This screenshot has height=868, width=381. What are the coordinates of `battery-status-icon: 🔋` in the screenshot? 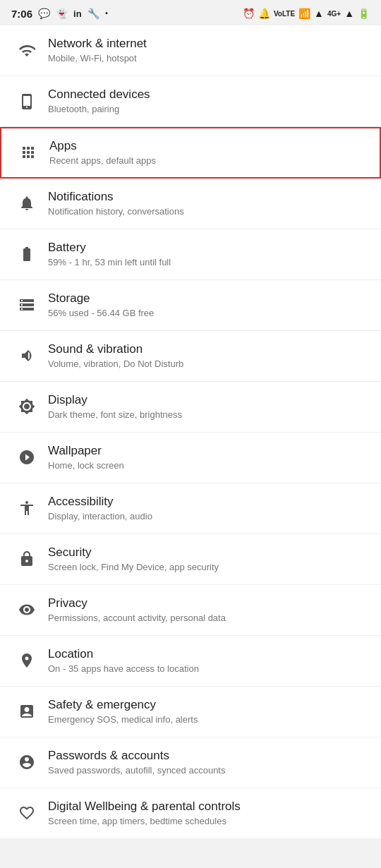 It's located at (364, 13).